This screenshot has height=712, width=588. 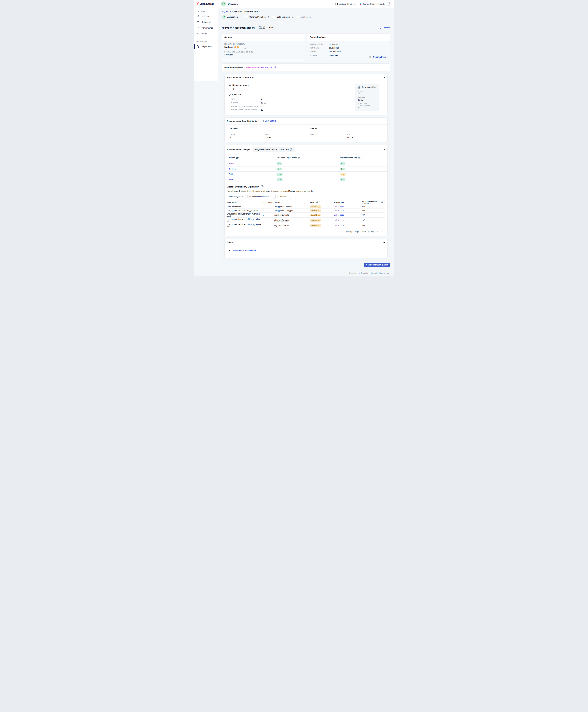 What do you see at coordinates (229, 21) in the screenshot?
I see `active-step-indicator` at bounding box center [229, 21].